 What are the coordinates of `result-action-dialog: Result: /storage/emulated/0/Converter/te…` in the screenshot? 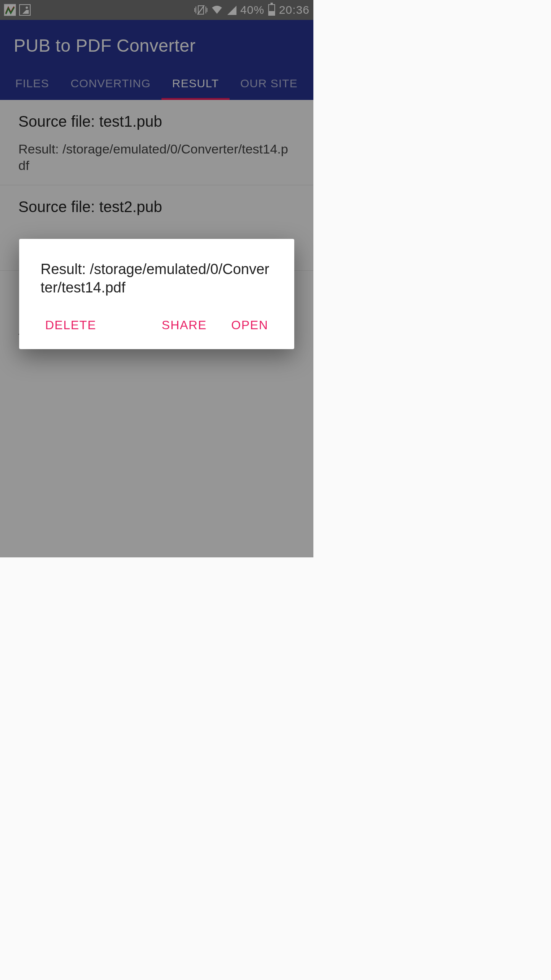 It's located at (157, 294).